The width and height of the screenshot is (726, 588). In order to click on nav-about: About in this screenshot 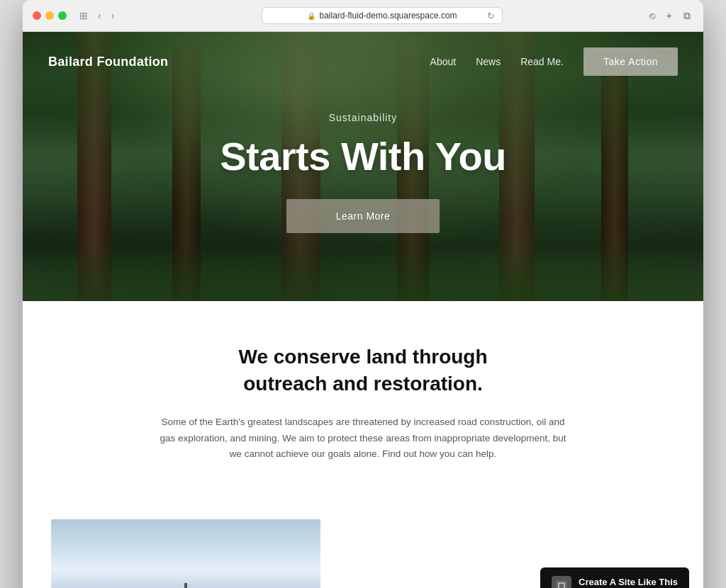, I will do `click(444, 62)`.